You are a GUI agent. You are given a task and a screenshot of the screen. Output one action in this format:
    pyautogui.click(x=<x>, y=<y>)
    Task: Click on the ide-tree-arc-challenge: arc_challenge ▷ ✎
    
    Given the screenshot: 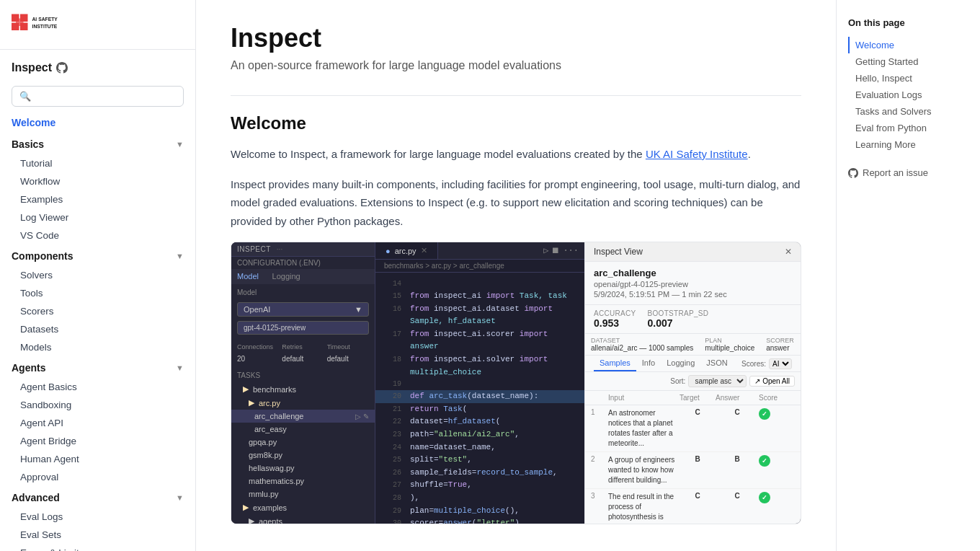 What is the action you would take?
    pyautogui.click(x=303, y=416)
    